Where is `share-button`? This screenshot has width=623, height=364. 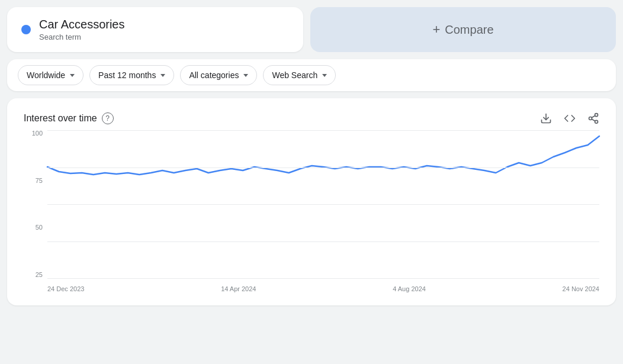
share-button is located at coordinates (593, 118).